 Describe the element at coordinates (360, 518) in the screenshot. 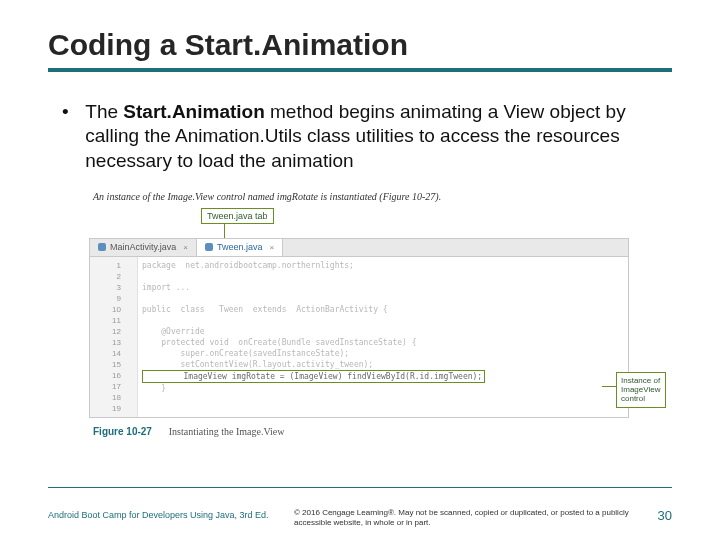

I see `footer: Android Boot Camp for Developers Using J…` at that location.